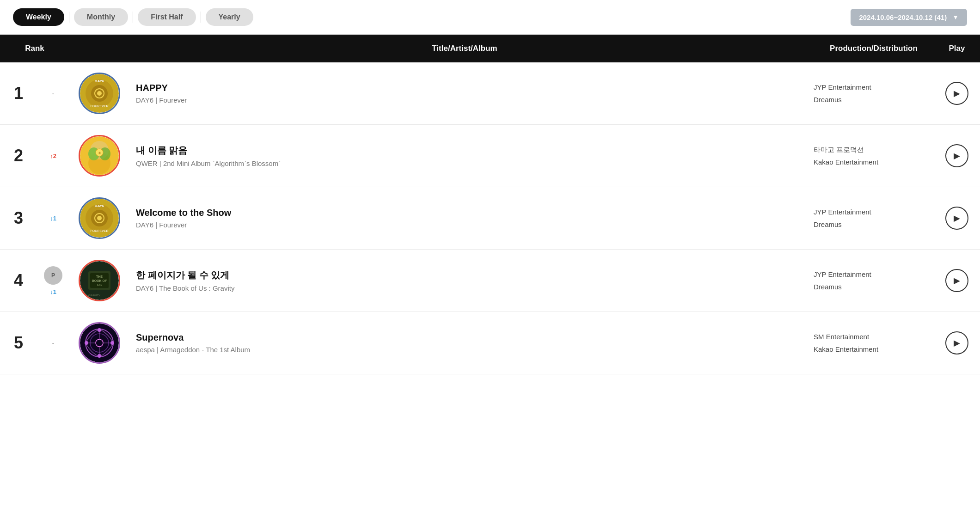 The image size is (980, 507). What do you see at coordinates (18, 156) in the screenshot?
I see `rank-number: 2` at bounding box center [18, 156].